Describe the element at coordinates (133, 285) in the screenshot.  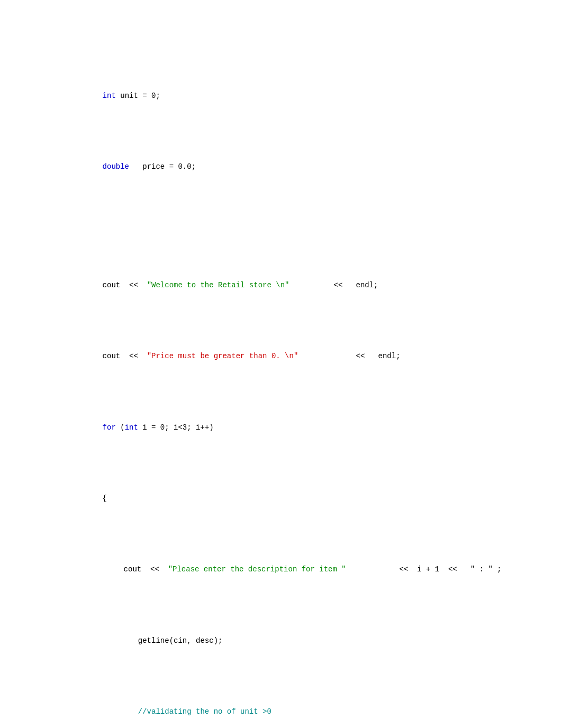
I see `code-op1: <<` at that location.